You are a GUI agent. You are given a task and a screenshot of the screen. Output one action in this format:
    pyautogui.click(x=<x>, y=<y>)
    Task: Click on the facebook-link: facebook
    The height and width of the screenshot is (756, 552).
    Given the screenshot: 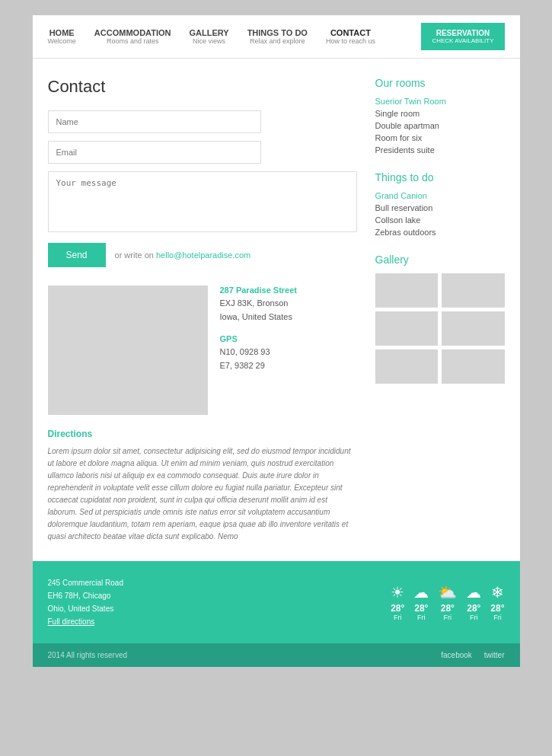 What is the action you would take?
    pyautogui.click(x=457, y=655)
    